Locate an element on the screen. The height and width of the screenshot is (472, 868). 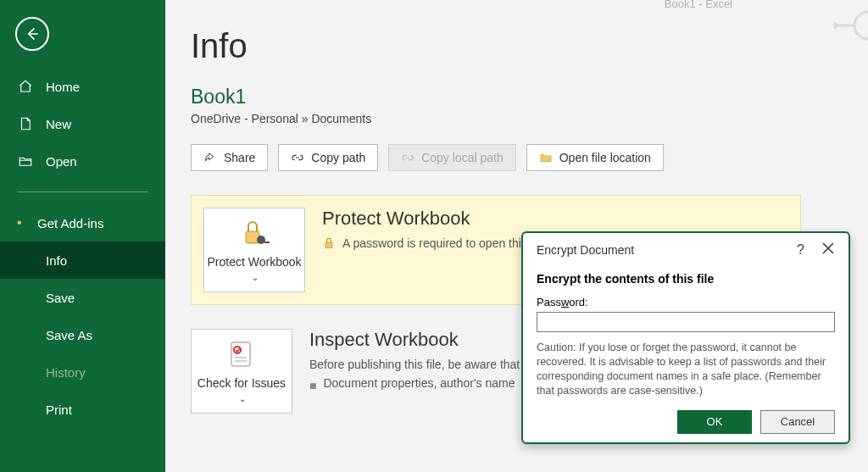
sidebar-item-home: Home is located at coordinates (83, 86).